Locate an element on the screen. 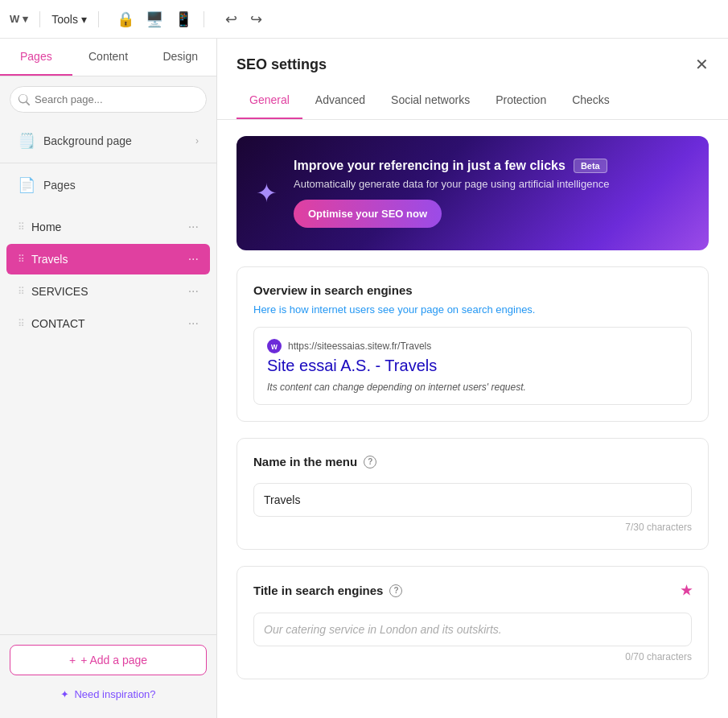 Image resolution: width=728 pixels, height=718 pixels. nav-item-home: ⠿ Home ··· is located at coordinates (108, 227).